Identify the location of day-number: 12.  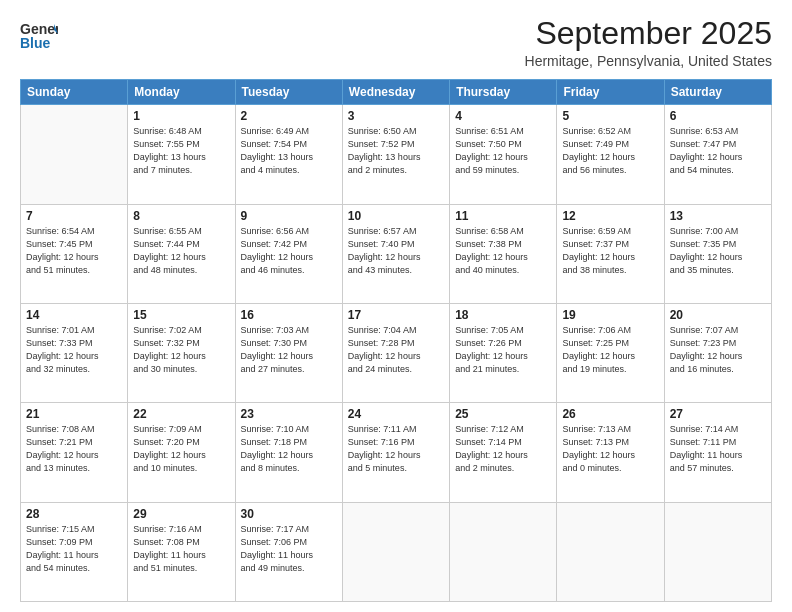
(610, 216).